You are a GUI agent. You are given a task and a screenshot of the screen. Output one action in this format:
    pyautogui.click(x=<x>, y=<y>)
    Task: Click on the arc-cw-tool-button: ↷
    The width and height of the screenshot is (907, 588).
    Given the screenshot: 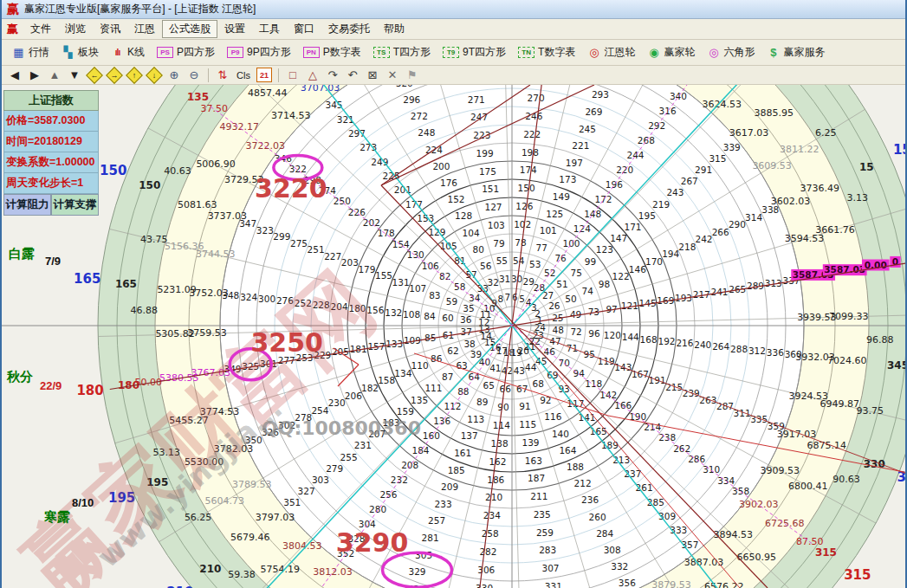 What is the action you would take?
    pyautogui.click(x=333, y=74)
    